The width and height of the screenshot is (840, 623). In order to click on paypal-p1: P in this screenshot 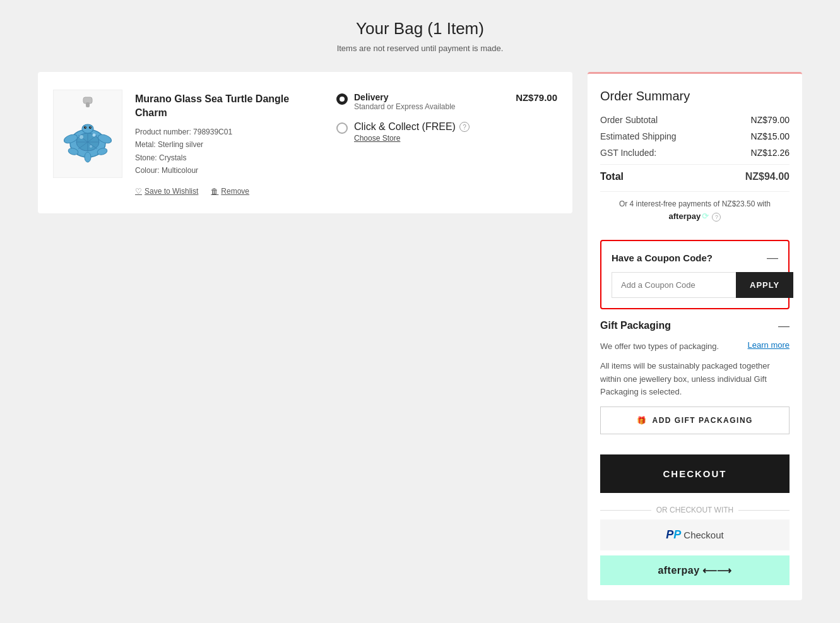, I will do `click(670, 535)`.